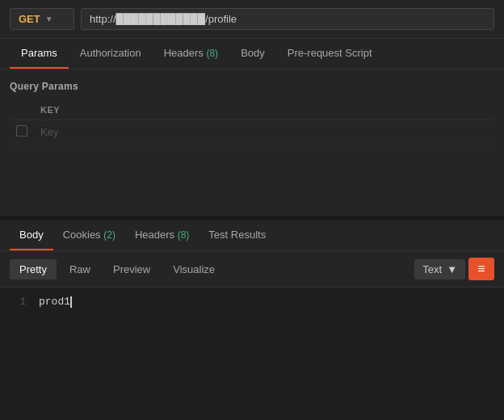 The image size is (504, 420). Describe the element at coordinates (22, 110) in the screenshot. I see `checkbox-header` at that location.